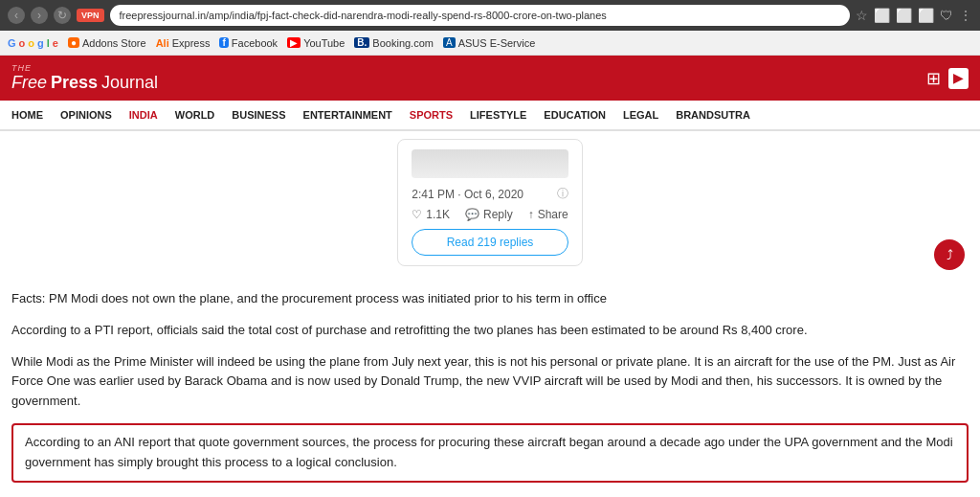  What do you see at coordinates (431, 215) in the screenshot?
I see `tweet-like: ♡ 1.1K` at bounding box center [431, 215].